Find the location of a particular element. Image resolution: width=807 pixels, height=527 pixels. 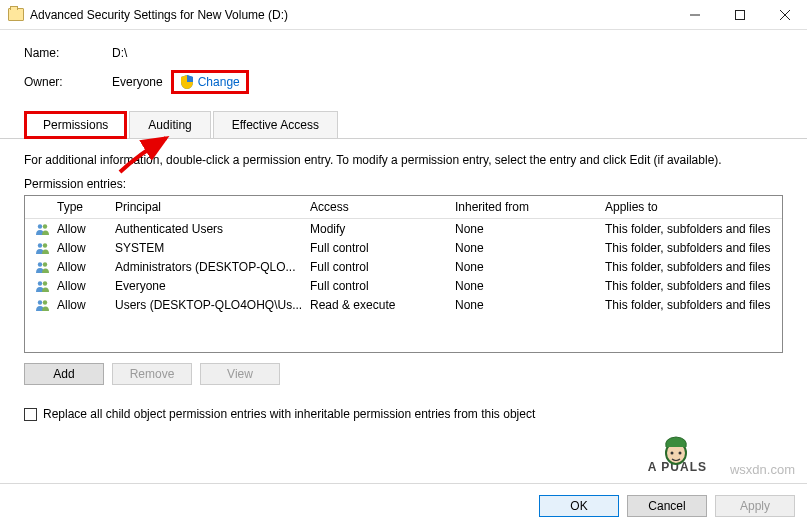

cell-access: Read & execute is located at coordinates (382, 305).